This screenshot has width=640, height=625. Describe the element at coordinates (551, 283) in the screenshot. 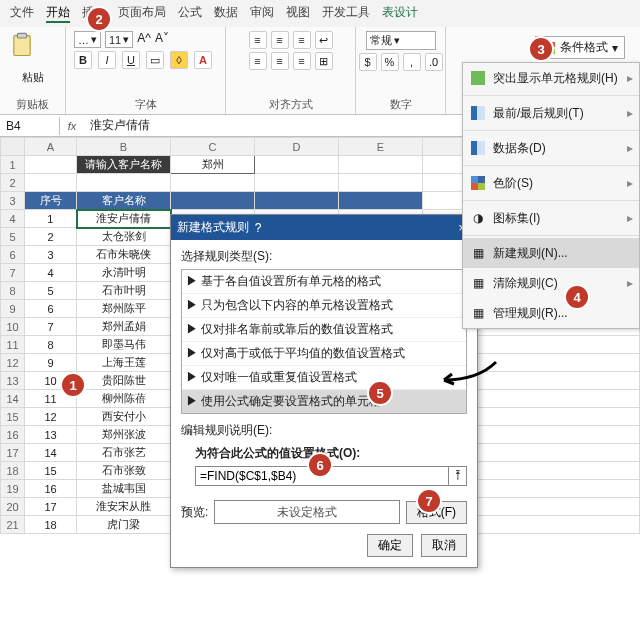

I see `cf-clear-rules: ▦清除规则(C)▸` at that location.